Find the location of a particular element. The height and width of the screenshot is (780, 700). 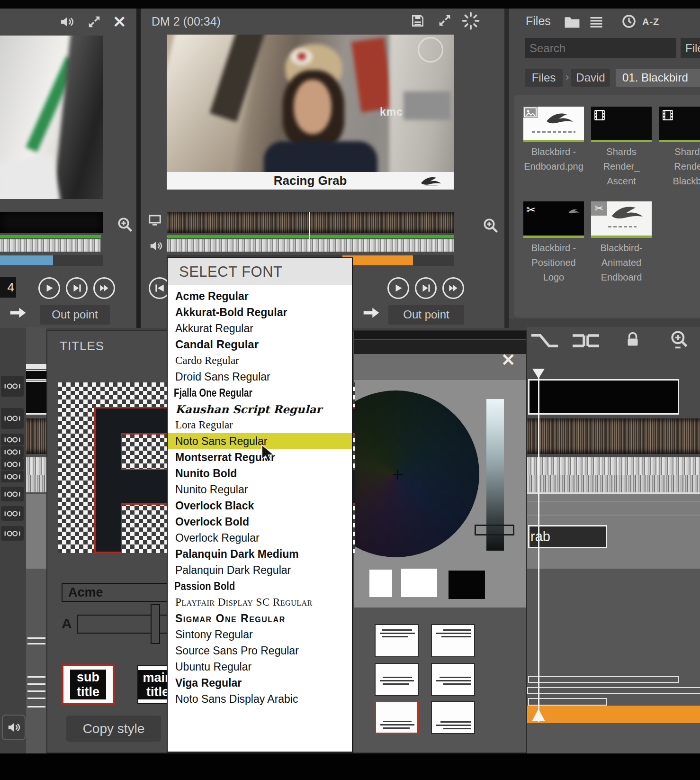

title-clip: rab is located at coordinates (567, 536).